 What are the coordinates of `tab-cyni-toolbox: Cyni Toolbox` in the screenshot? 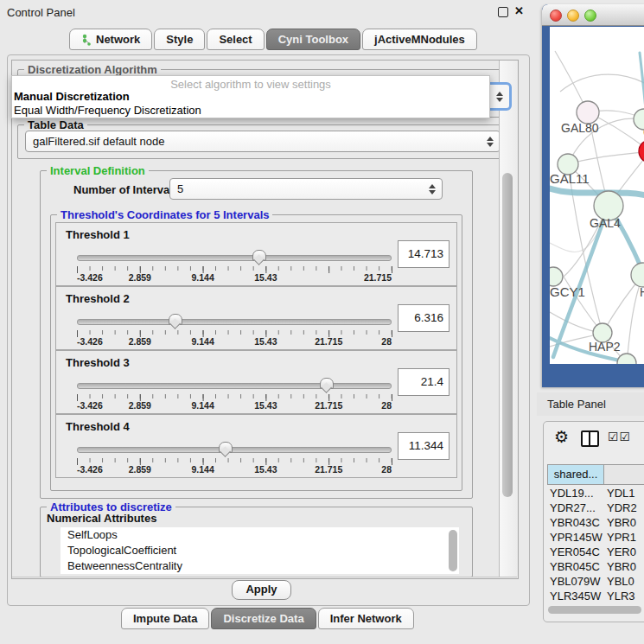 It's located at (313, 40).